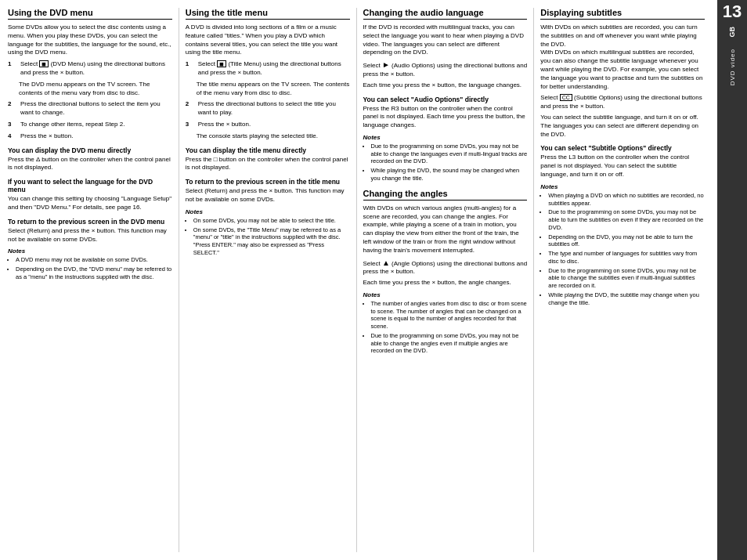  Describe the element at coordinates (732, 32) in the screenshot. I see `sidebar-gb: GB` at that location.